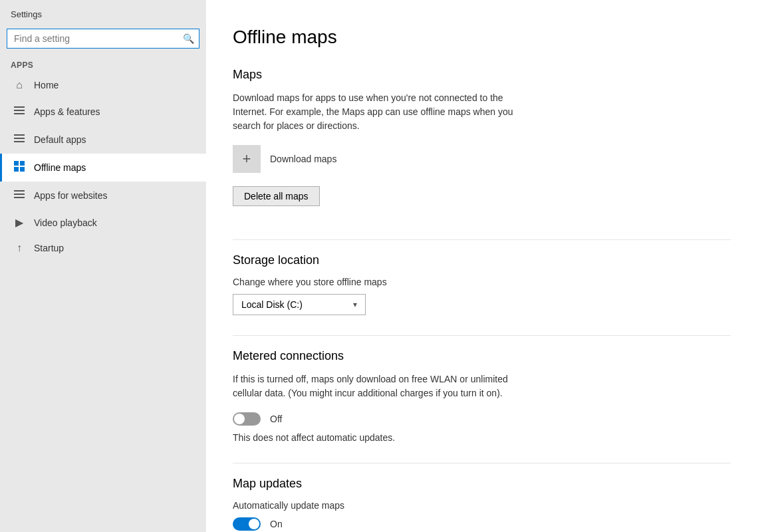 Image resolution: width=764 pixels, height=532 pixels. What do you see at coordinates (103, 13) in the screenshot?
I see `app-title: Settings` at bounding box center [103, 13].